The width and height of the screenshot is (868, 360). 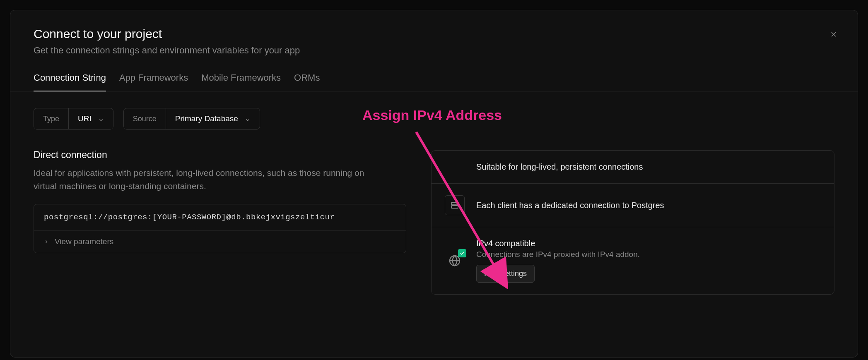 What do you see at coordinates (434, 33) in the screenshot?
I see `modal-header: Connect to your project Get the connecti…` at bounding box center [434, 33].